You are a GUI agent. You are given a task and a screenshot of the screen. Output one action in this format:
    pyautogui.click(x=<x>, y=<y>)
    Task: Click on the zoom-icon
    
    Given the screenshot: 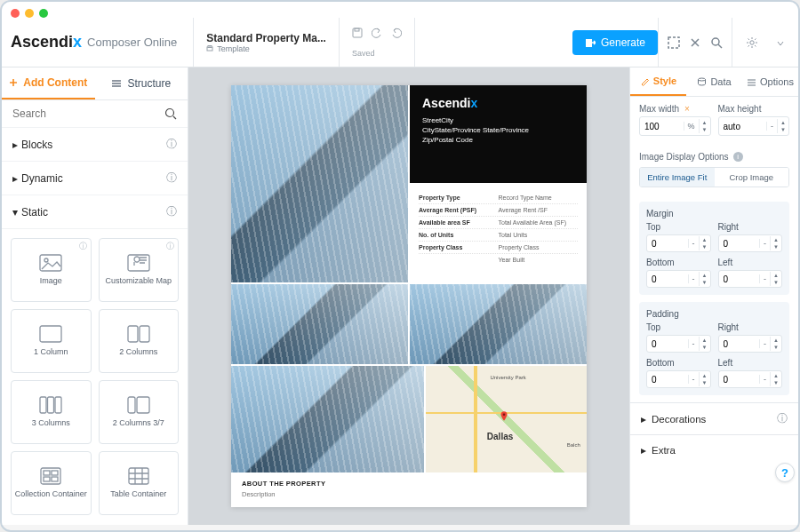 What is the action you would take?
    pyautogui.click(x=716, y=43)
    